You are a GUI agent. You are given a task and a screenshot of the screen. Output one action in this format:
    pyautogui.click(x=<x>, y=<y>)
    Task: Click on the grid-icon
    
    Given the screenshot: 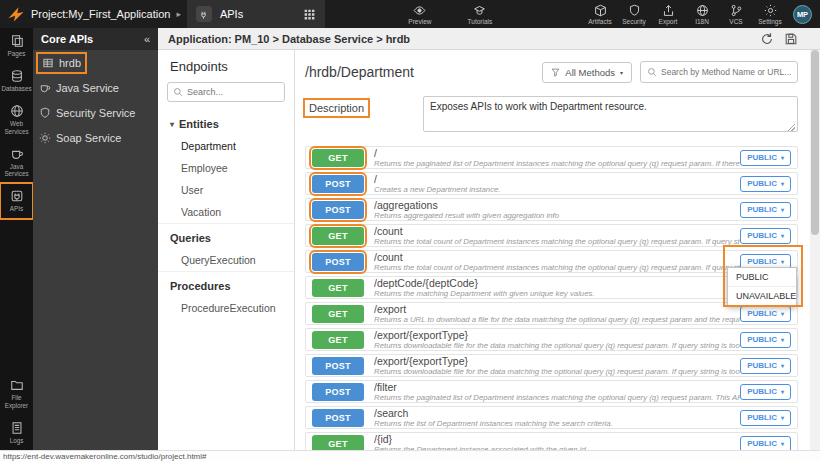 What is the action you would take?
    pyautogui.click(x=310, y=14)
    